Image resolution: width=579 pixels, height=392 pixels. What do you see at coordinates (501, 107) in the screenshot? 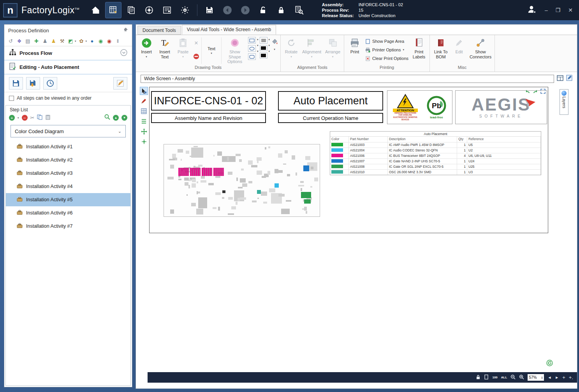
I see `aegis-logo-box: AEGIS SOFTWARE` at bounding box center [501, 107].